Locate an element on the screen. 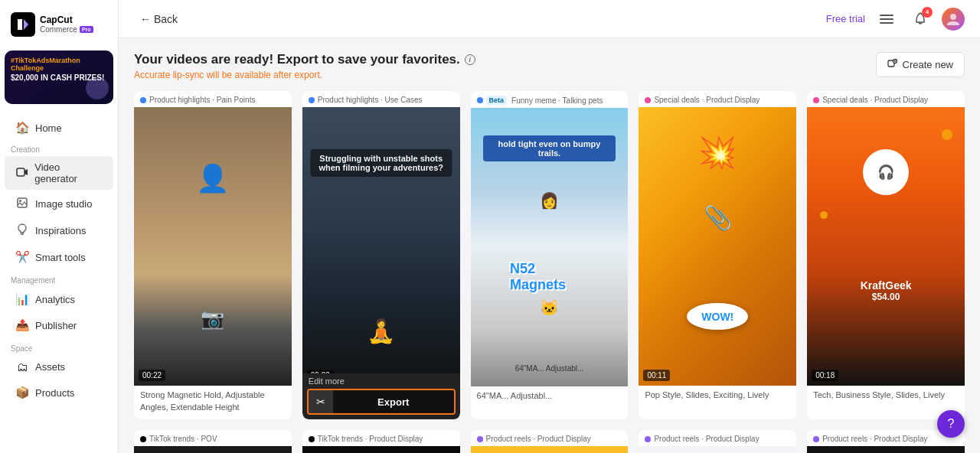  back-button: ← Back is located at coordinates (159, 19).